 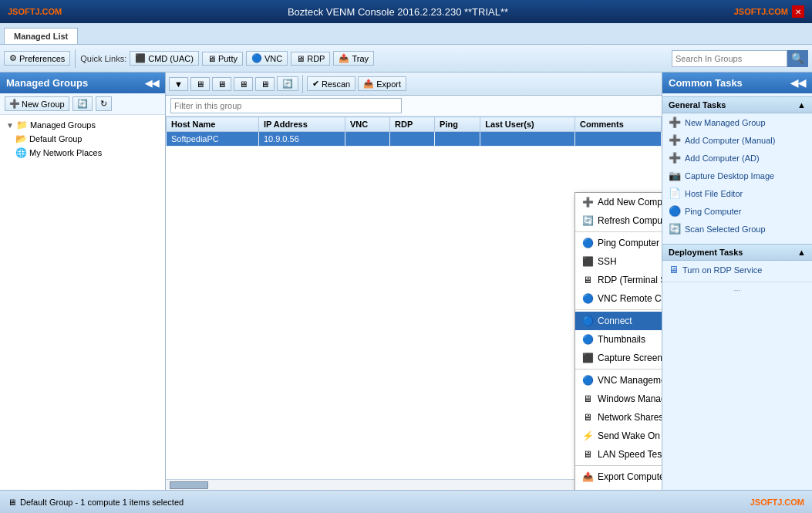 What do you see at coordinates (618, 477) in the screenshot?
I see `ctx-export: 📤 Export Computer(s)` at bounding box center [618, 477].